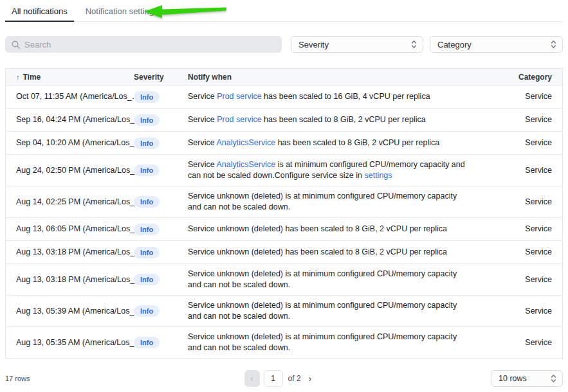 This screenshot has width=568, height=392. Describe the element at coordinates (454, 45) in the screenshot. I see `category-select-label: Category` at that location.